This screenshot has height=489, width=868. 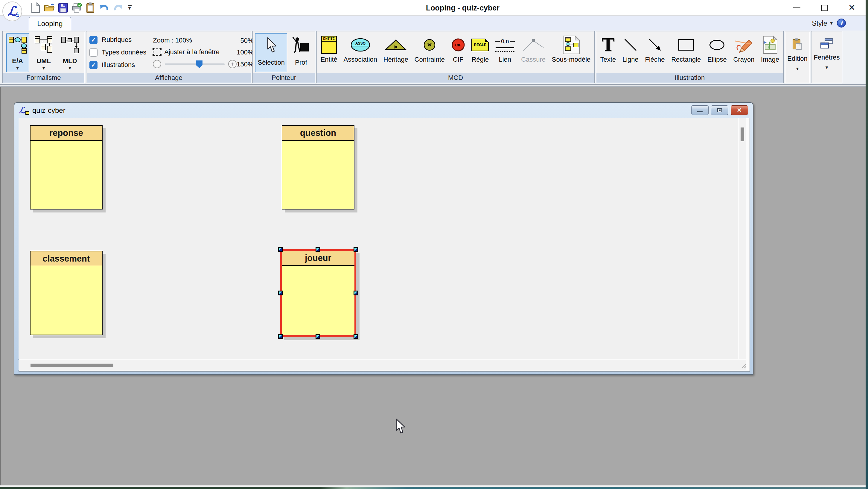 What do you see at coordinates (104, 8) in the screenshot?
I see `undo-button` at bounding box center [104, 8].